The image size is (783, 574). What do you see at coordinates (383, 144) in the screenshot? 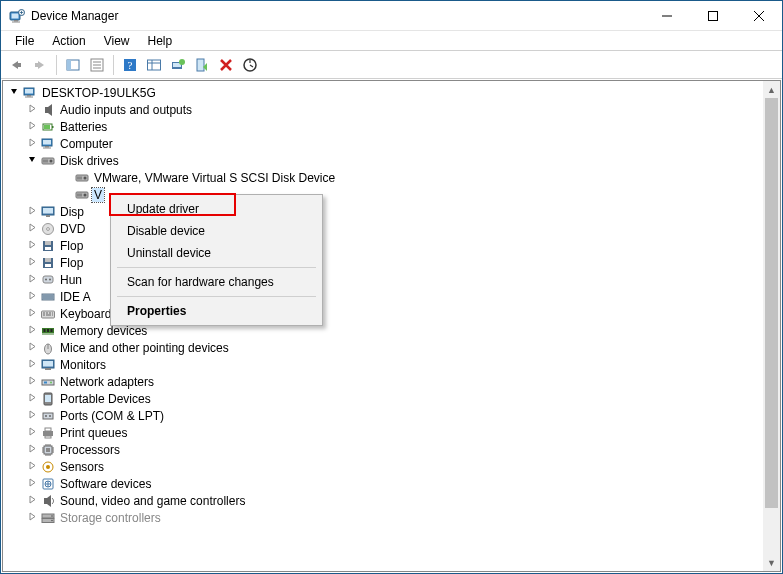
I see `tree-item: Computer` at bounding box center [383, 144].